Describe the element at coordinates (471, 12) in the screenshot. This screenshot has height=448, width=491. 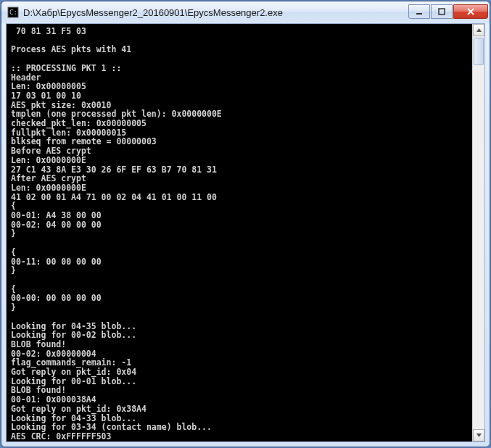
I see `close-button` at that location.